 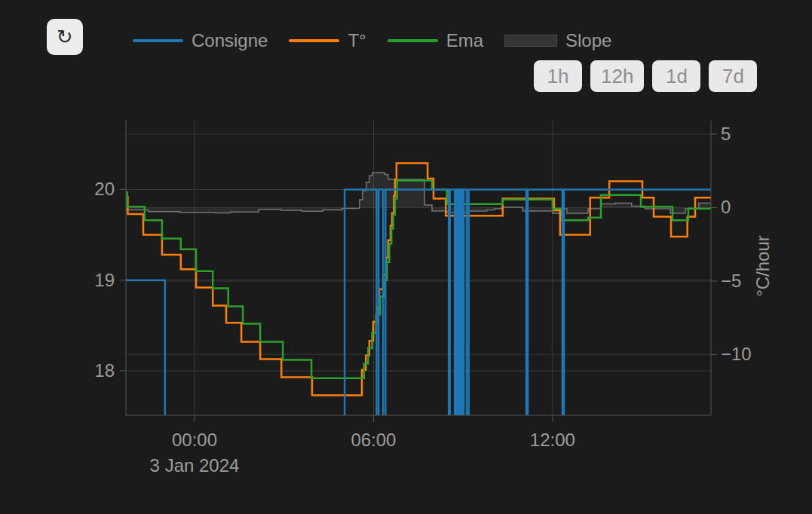 What do you see at coordinates (195, 466) in the screenshot?
I see `x-axis-date-label: 3 Jan 2024` at bounding box center [195, 466].